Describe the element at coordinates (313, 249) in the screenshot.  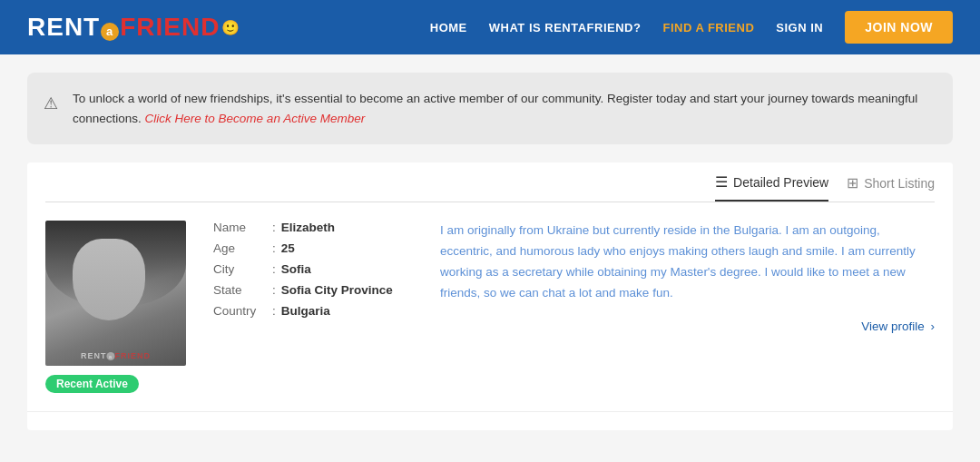
I see `info-age-row: Age : 25` at that location.